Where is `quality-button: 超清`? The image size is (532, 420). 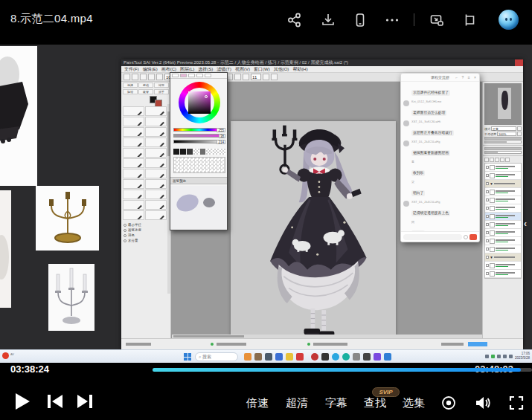 quality-button: 超清 is located at coordinates (297, 403).